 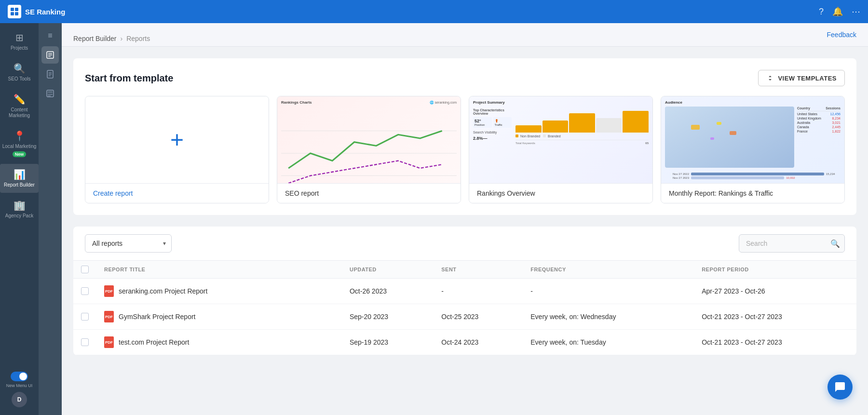 What do you see at coordinates (19, 106) in the screenshot?
I see `sidebar-item-content-marketing: ✏️ Content Marketing` at bounding box center [19, 106].